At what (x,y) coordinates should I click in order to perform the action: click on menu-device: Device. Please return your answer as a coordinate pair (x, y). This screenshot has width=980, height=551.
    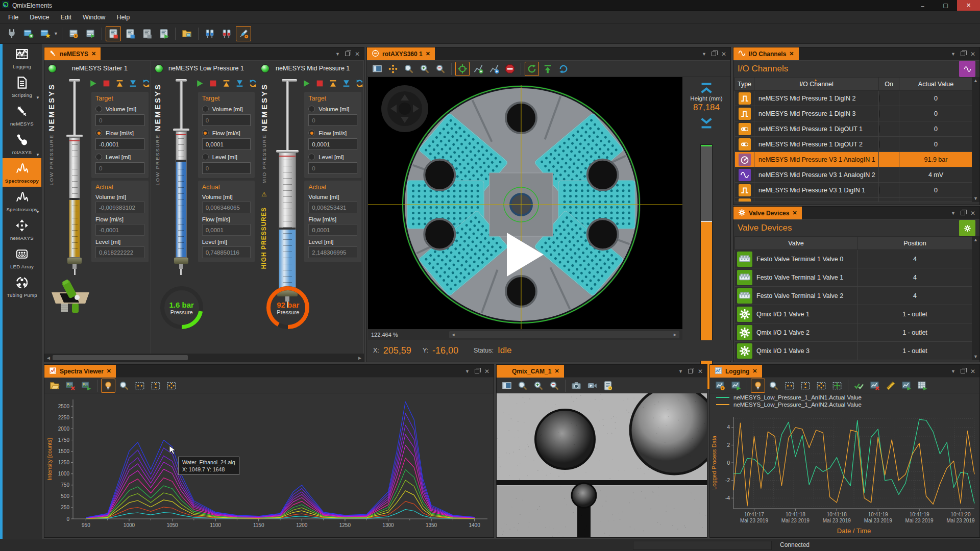
    Looking at the image, I should click on (39, 17).